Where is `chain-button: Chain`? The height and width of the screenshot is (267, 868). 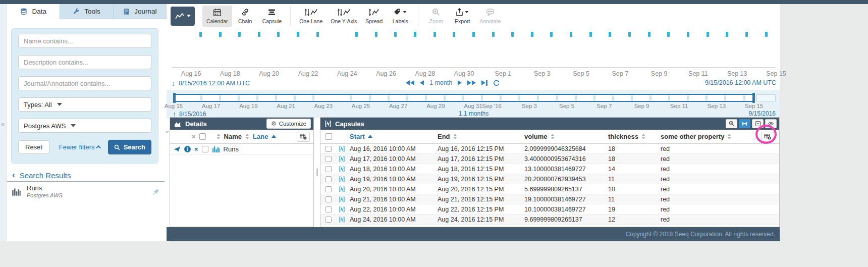 chain-button: Chain is located at coordinates (245, 16).